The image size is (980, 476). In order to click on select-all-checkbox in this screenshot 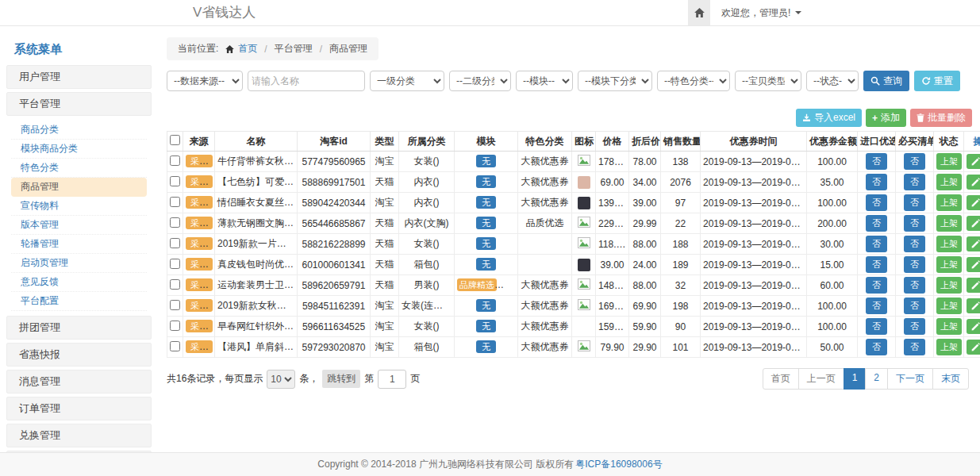, I will do `click(175, 140)`.